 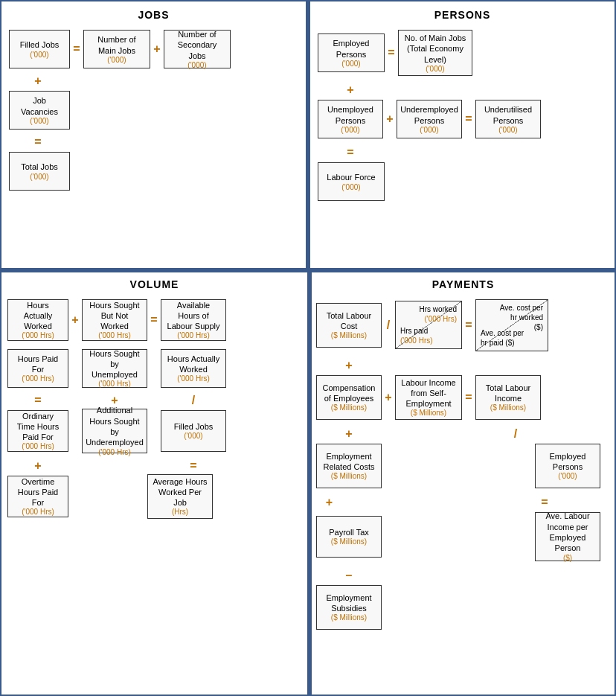 What do you see at coordinates (193, 316) in the screenshot?
I see `available-hours-label: Available Hours of Labour Supply` at bounding box center [193, 316].